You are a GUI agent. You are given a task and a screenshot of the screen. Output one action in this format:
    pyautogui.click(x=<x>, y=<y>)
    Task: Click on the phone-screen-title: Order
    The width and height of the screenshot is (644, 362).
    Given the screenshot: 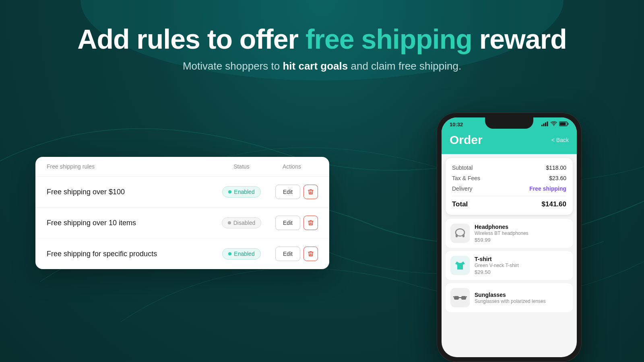 What is the action you would take?
    pyautogui.click(x=466, y=140)
    